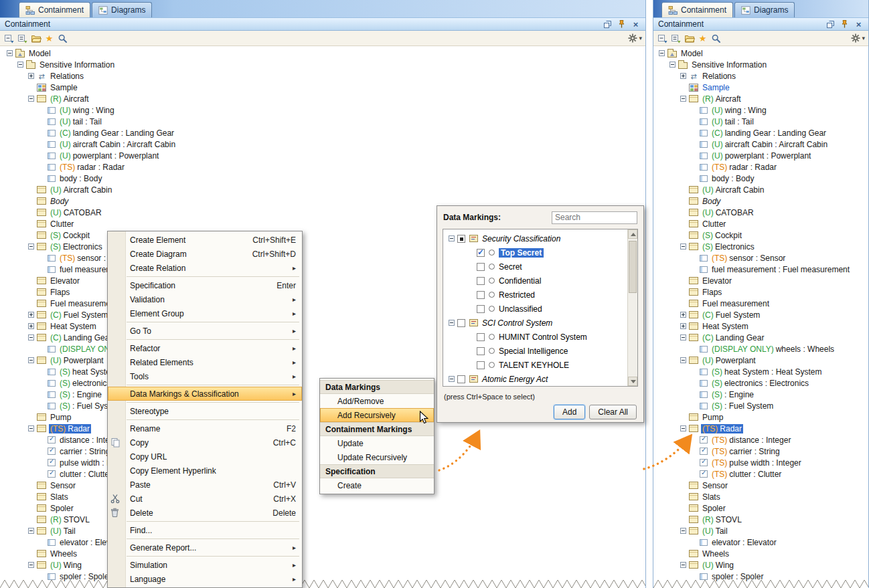  What do you see at coordinates (763, 519) in the screenshot?
I see `tree-row: (R)STOVL` at bounding box center [763, 519].